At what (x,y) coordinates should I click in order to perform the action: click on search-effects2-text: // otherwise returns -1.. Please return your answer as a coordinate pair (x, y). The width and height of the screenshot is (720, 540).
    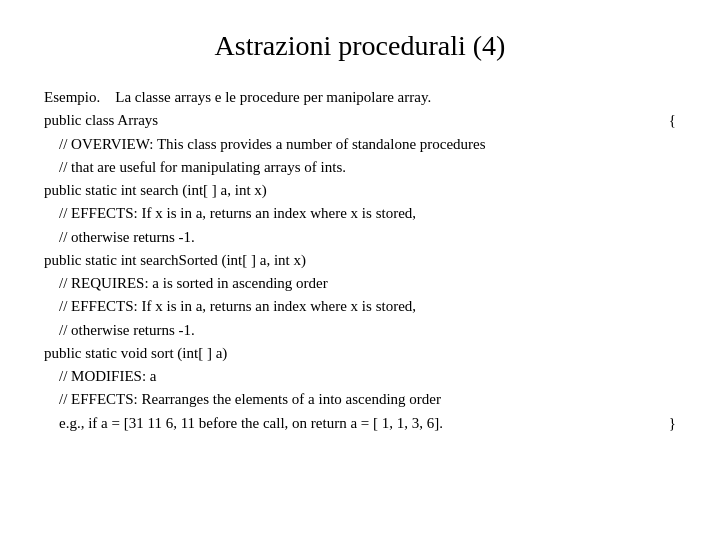
    Looking at the image, I should click on (120, 238).